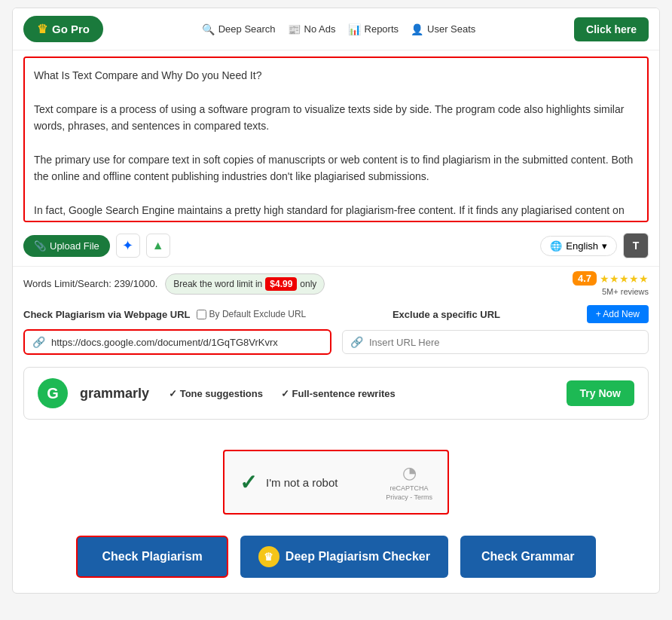 The width and height of the screenshot is (672, 620). I want to click on crown-icon: ♛, so click(42, 29).